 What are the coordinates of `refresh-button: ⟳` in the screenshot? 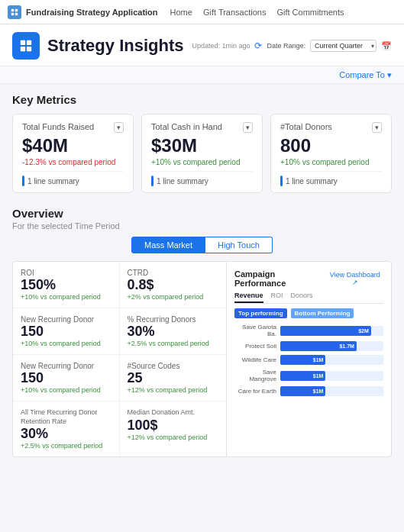 It's located at (258, 46).